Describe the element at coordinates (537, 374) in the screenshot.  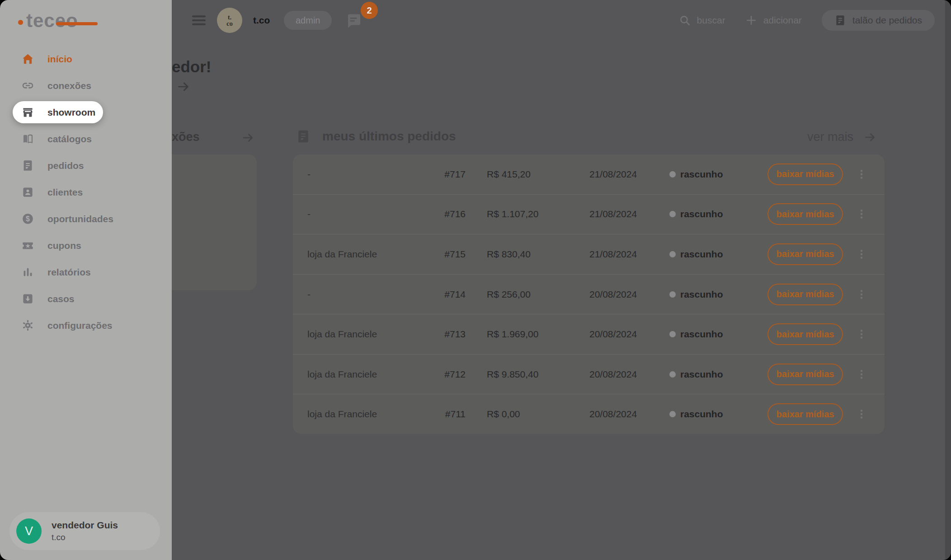
I see `order-total: R$ 9.850,40` at that location.